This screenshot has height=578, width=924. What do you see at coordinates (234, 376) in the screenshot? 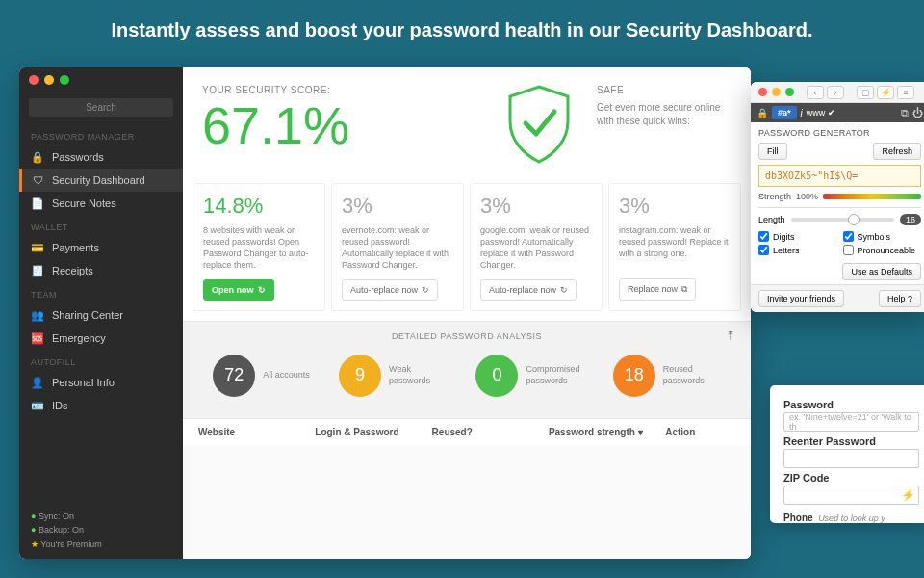
I see `circle-value: 72` at bounding box center [234, 376].